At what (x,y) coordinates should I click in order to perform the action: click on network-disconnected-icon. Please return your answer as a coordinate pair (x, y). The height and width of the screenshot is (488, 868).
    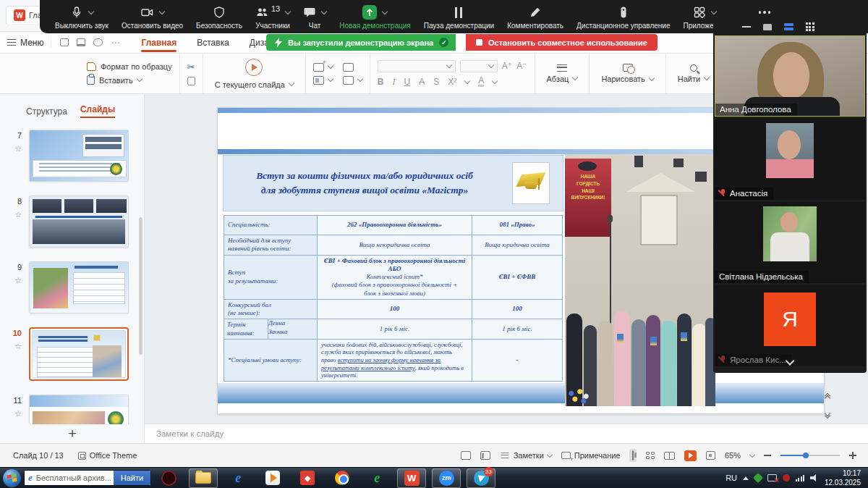
    Looking at the image, I should click on (773, 478).